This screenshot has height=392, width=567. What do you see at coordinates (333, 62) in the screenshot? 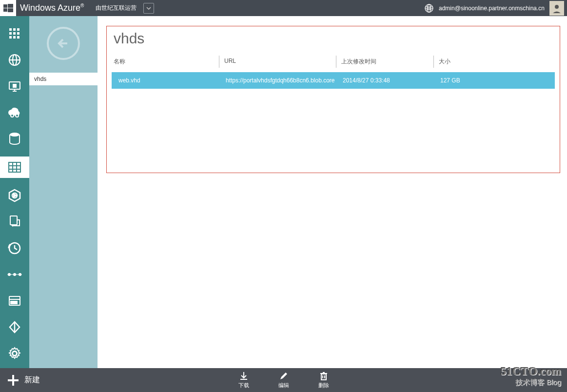
I see `table-header: 名称 URL 上次修改时间 大小` at bounding box center [333, 62].